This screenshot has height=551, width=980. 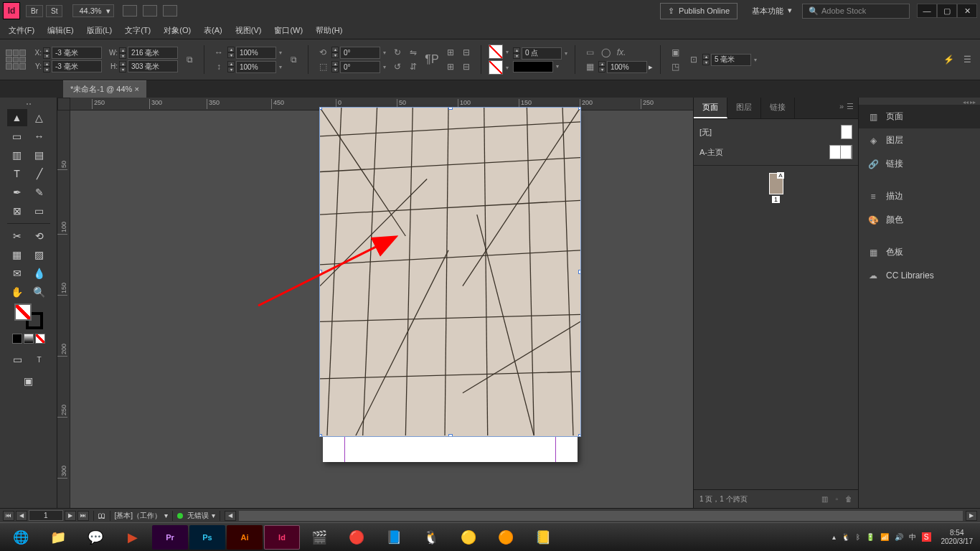 What do you see at coordinates (319, 537) in the screenshot?
I see `taskbar-app-1: 🎬` at bounding box center [319, 537].